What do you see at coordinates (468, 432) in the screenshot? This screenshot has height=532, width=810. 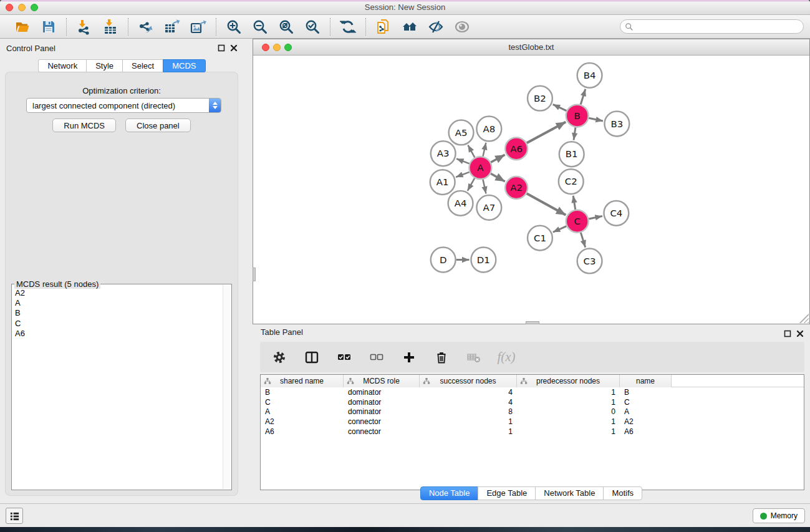 I see `cell-successor-nodes: 1` at bounding box center [468, 432].